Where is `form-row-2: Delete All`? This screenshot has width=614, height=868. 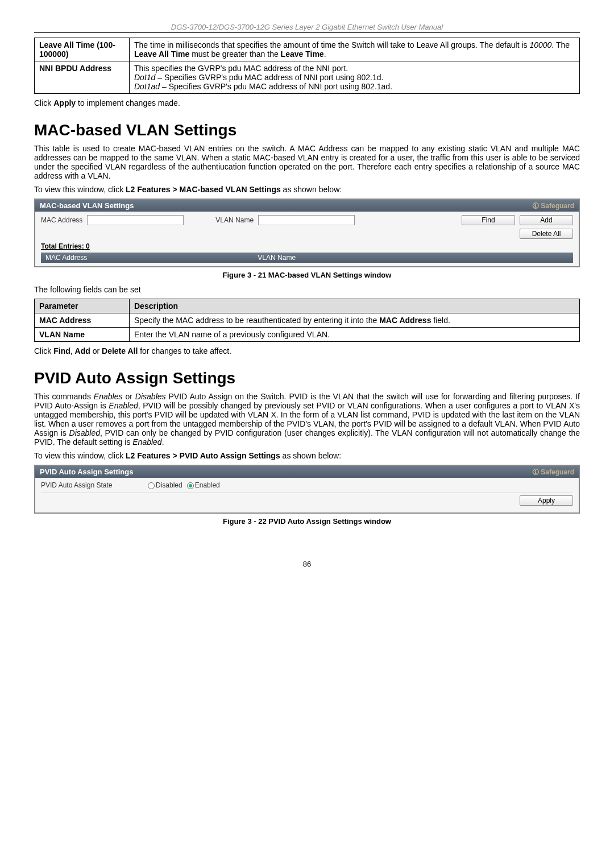
form-row-2: Delete All is located at coordinates (307, 234).